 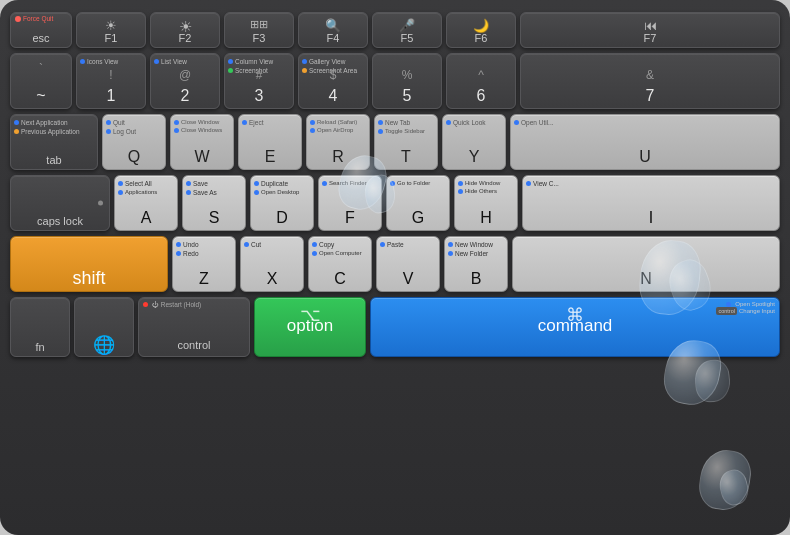 What do you see at coordinates (651, 220) in the screenshot?
I see `j-label: I` at bounding box center [651, 220].